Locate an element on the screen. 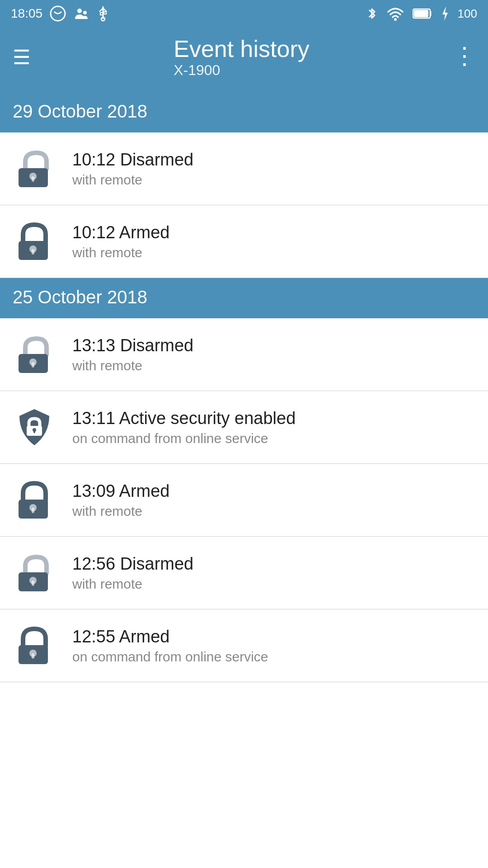 Image resolution: width=488 pixels, height=868 pixels. battery-outline-icon is located at coordinates (422, 14).